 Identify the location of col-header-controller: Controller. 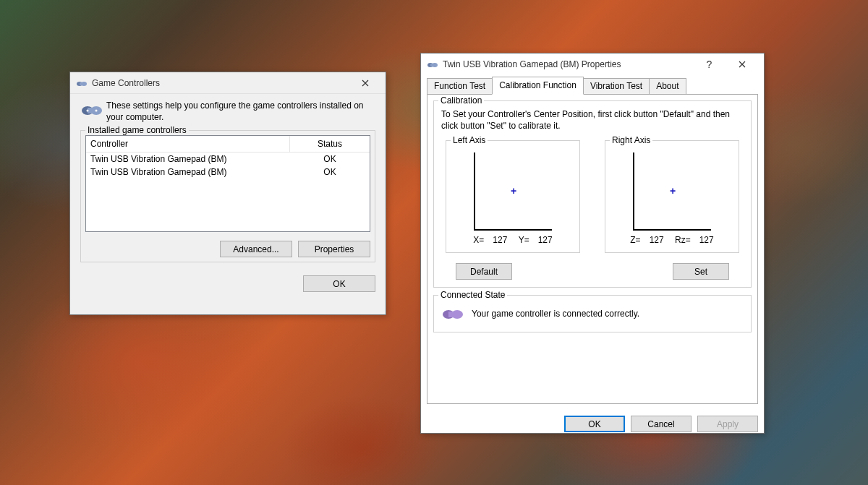
(188, 144).